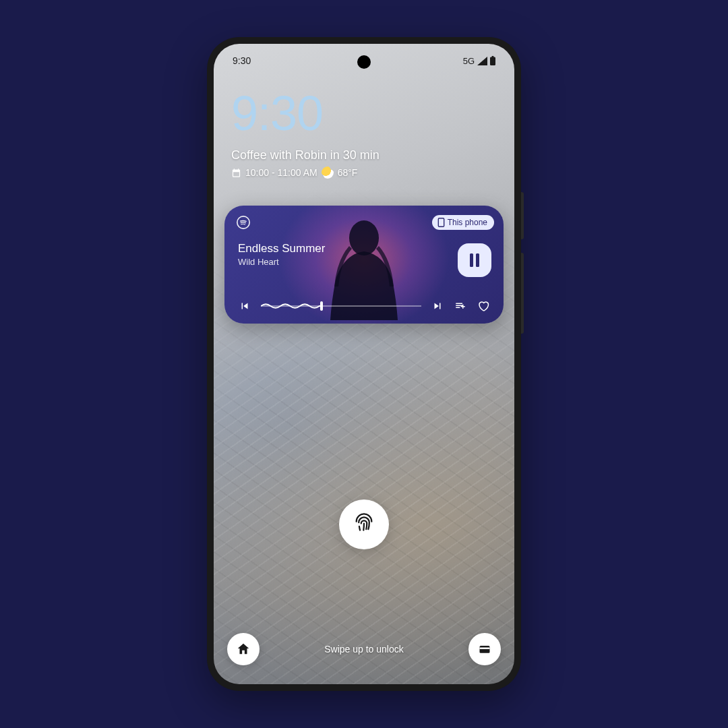 The width and height of the screenshot is (728, 728). Describe the element at coordinates (460, 306) in the screenshot. I see `queue-button` at that location.